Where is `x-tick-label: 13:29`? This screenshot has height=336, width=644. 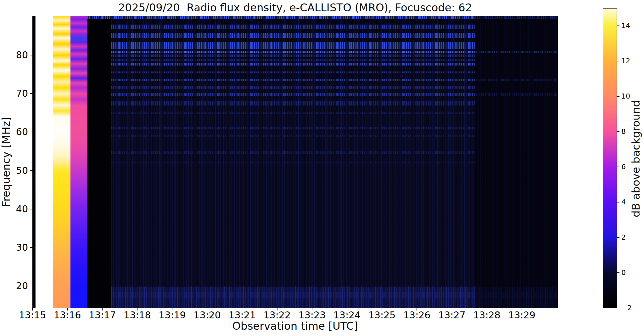 x-tick-label: 13:29 is located at coordinates (522, 315).